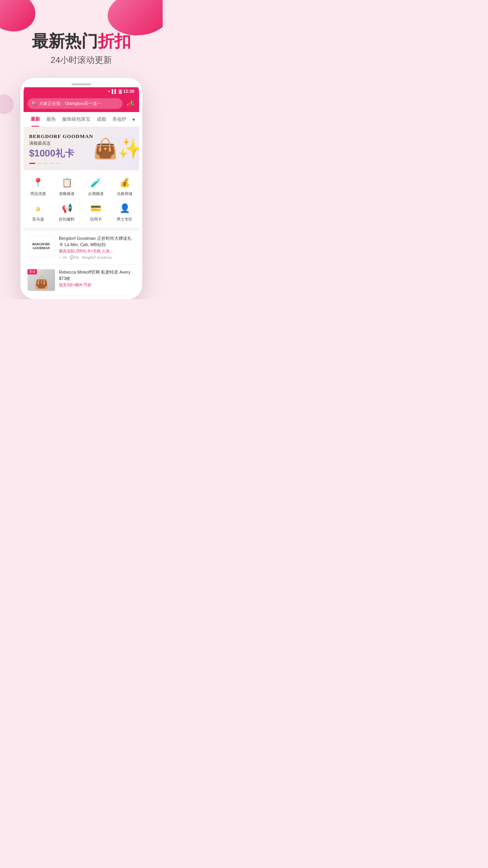 The image size is (488, 868). Describe the element at coordinates (134, 120) in the screenshot. I see `tabs-more-icon: ▾` at that location.